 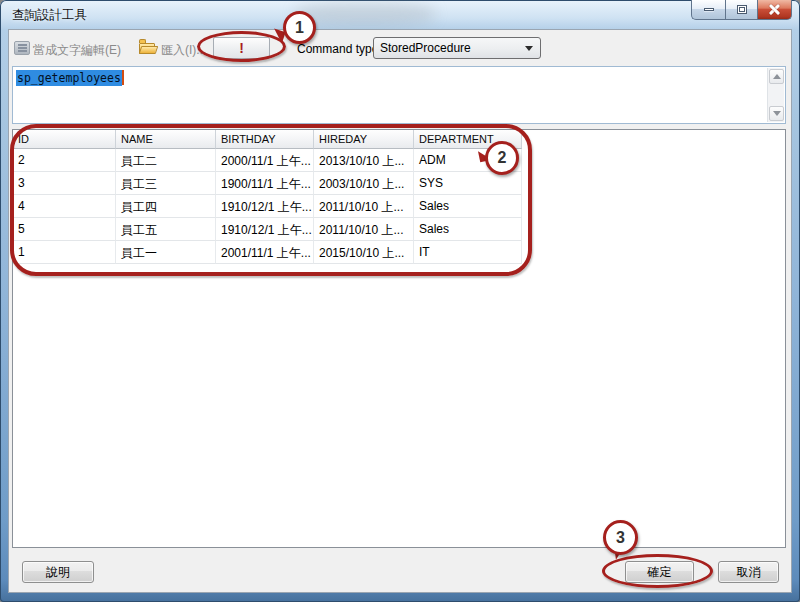 What do you see at coordinates (774, 10) in the screenshot?
I see `close-button` at bounding box center [774, 10].